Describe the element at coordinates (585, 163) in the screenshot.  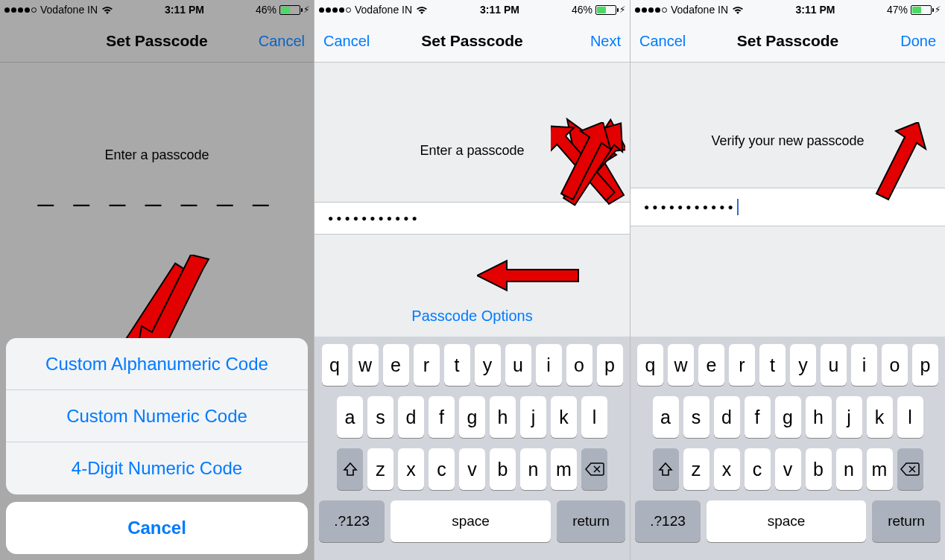
I see `annotation-arrow-icon` at that location.